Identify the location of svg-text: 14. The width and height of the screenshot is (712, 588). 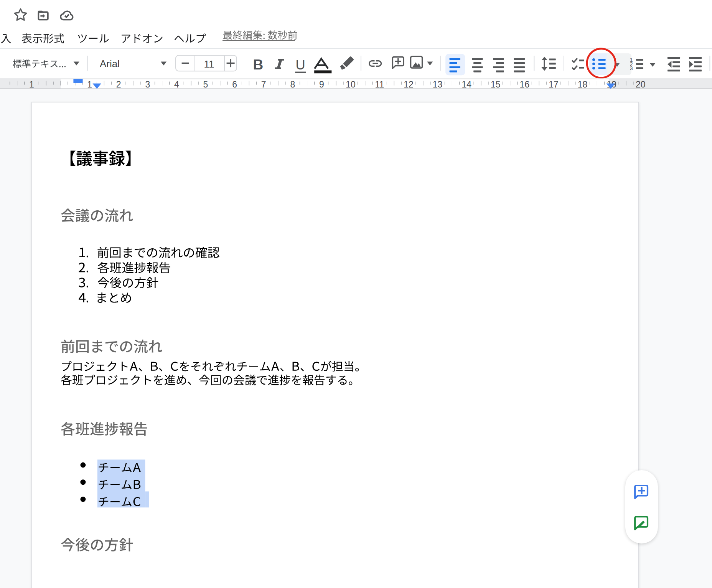
(466, 84).